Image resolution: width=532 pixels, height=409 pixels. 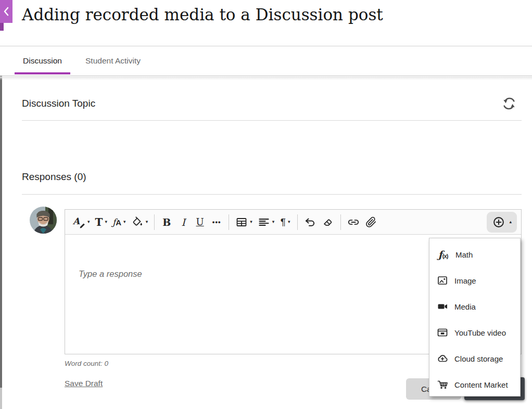 I want to click on text-style-button: A ▾, so click(x=81, y=222).